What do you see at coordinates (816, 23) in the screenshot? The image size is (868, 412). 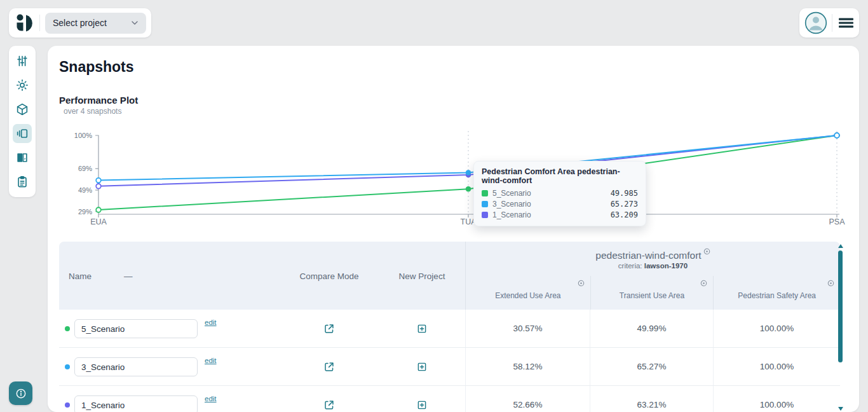 I see `avatar-button` at bounding box center [816, 23].